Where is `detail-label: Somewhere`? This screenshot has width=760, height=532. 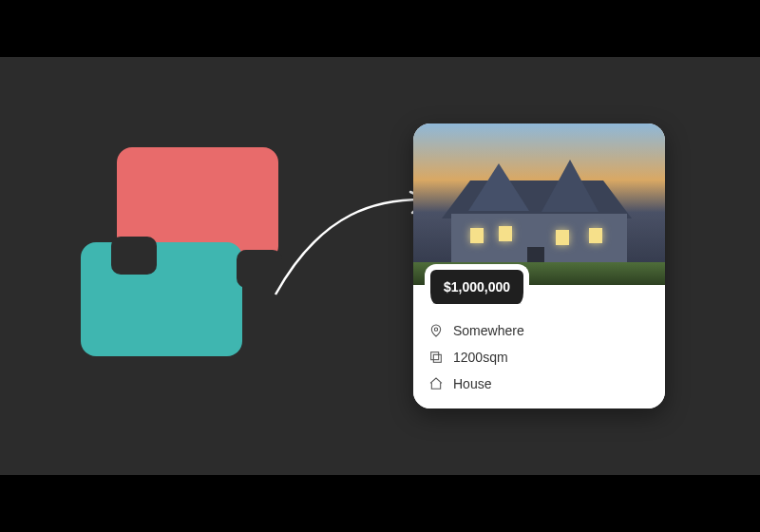 detail-label: Somewhere is located at coordinates (488, 331).